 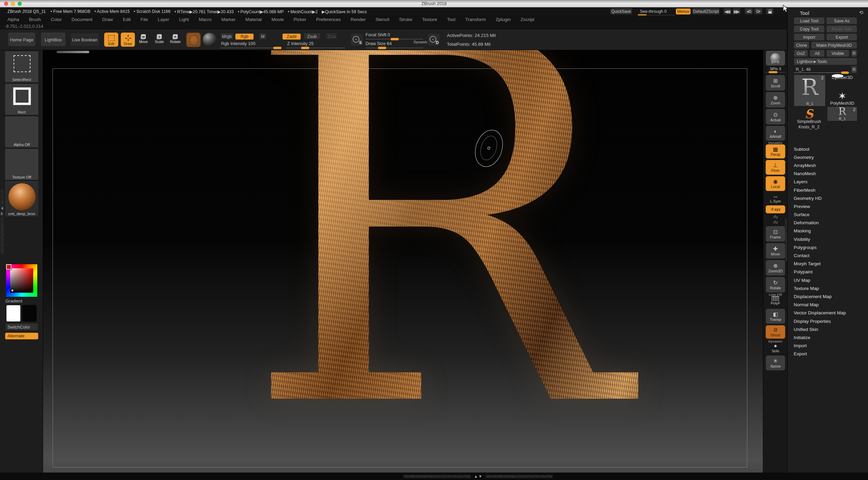 What do you see at coordinates (775, 251) in the screenshot?
I see `move-canvas-button: ✚ Move` at bounding box center [775, 251].